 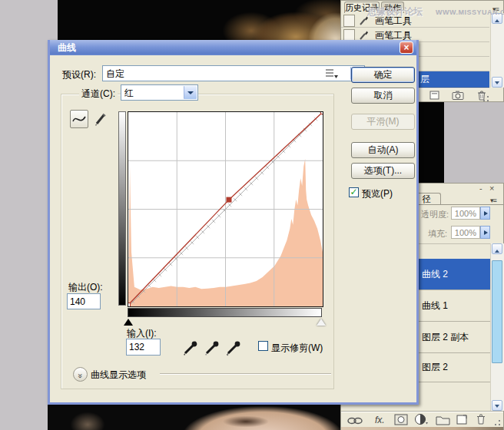 I want to click on channel-value: 红, so click(x=129, y=94).